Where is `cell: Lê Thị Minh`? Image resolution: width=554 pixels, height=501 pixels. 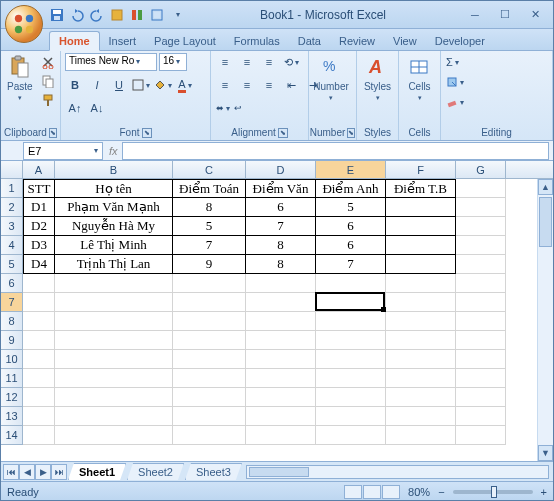
cell: Lê Thị Minh is located at coordinates (114, 246).